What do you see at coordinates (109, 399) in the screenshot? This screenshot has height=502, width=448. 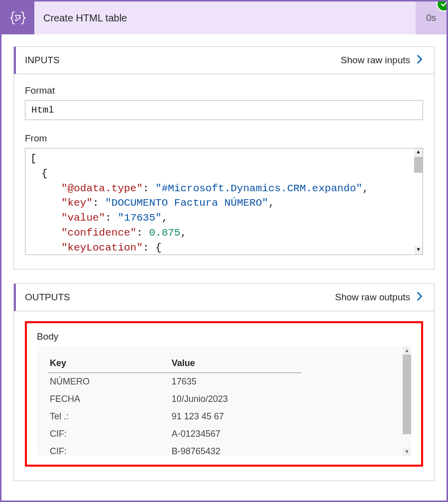 I see `cell-key: FECHA` at bounding box center [109, 399].